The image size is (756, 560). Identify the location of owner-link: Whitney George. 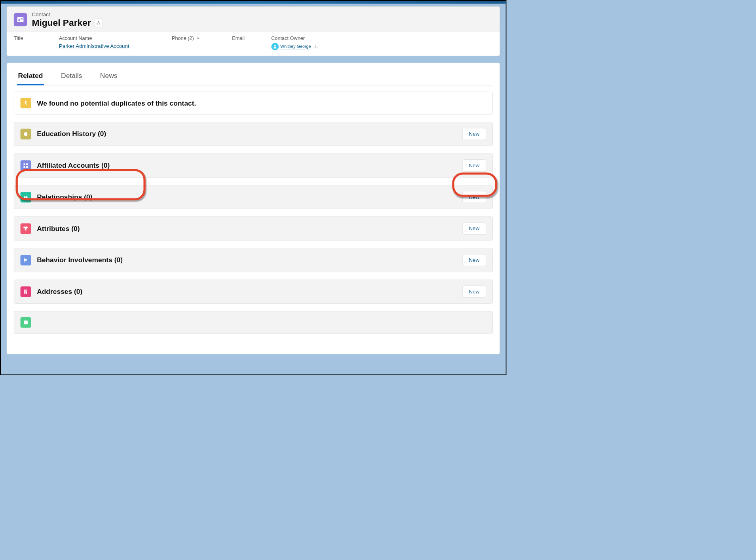
(295, 47).